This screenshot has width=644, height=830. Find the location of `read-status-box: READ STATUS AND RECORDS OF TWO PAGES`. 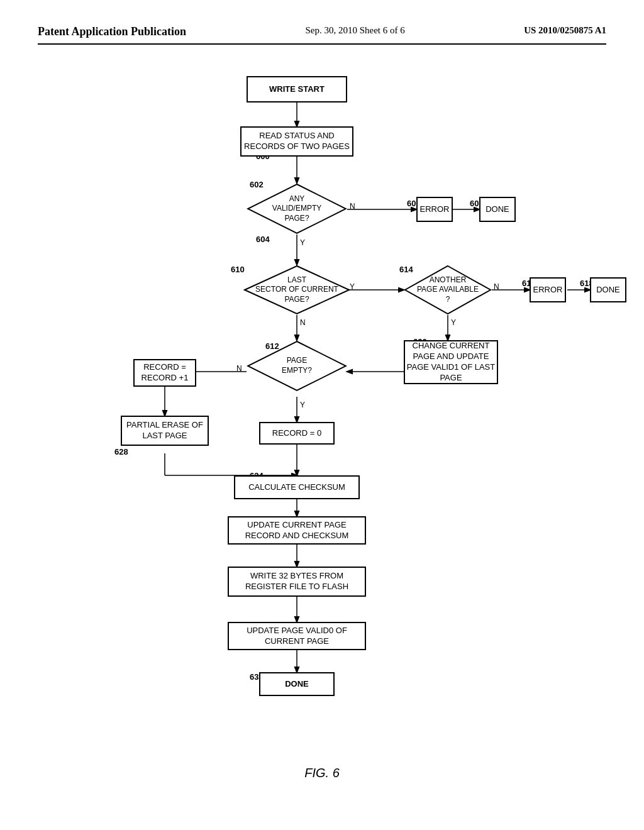

read-status-box: READ STATUS AND RECORDS OF TWO PAGES is located at coordinates (297, 141).